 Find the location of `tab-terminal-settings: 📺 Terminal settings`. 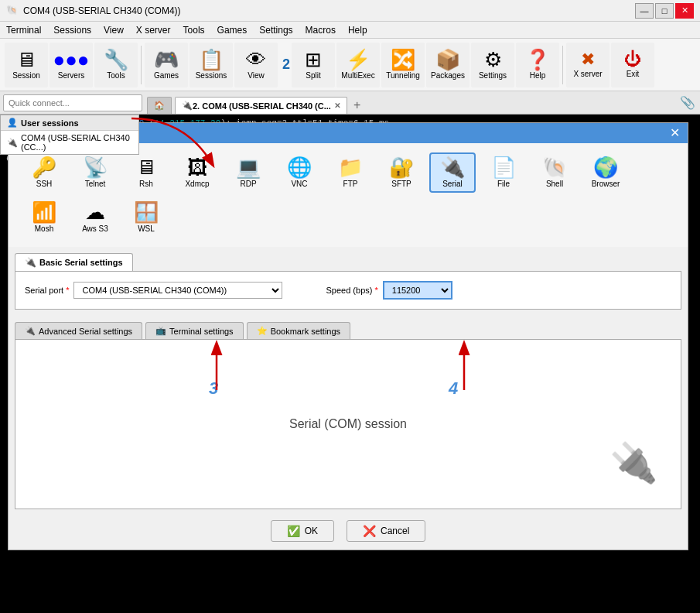

tab-terminal-settings: 📺 Terminal settings is located at coordinates (195, 330).